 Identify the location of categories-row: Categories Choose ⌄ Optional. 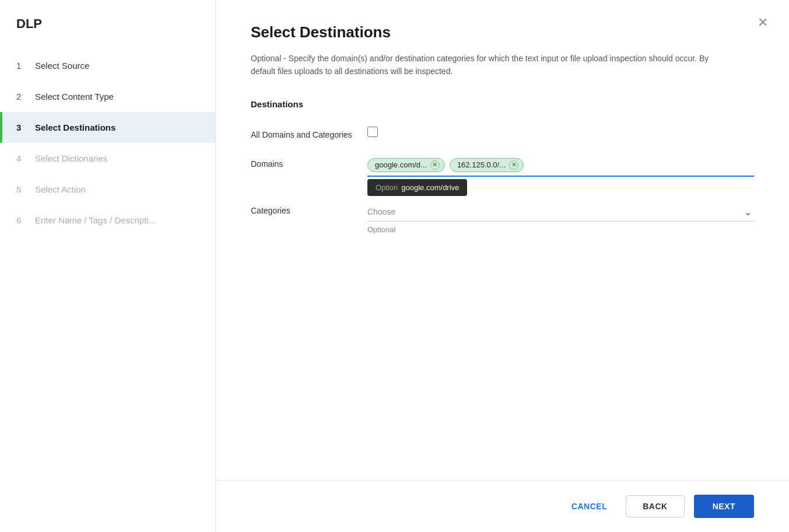
(503, 218).